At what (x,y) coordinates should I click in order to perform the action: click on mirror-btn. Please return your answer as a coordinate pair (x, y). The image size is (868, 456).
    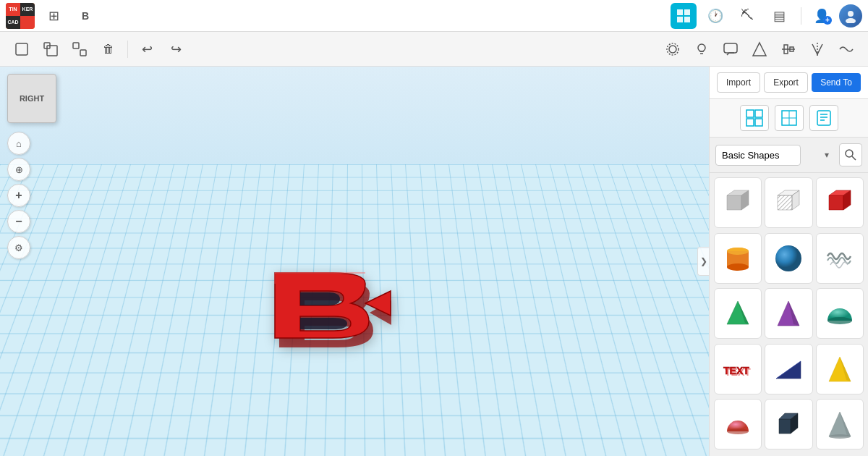
    Looking at the image, I should click on (817, 49).